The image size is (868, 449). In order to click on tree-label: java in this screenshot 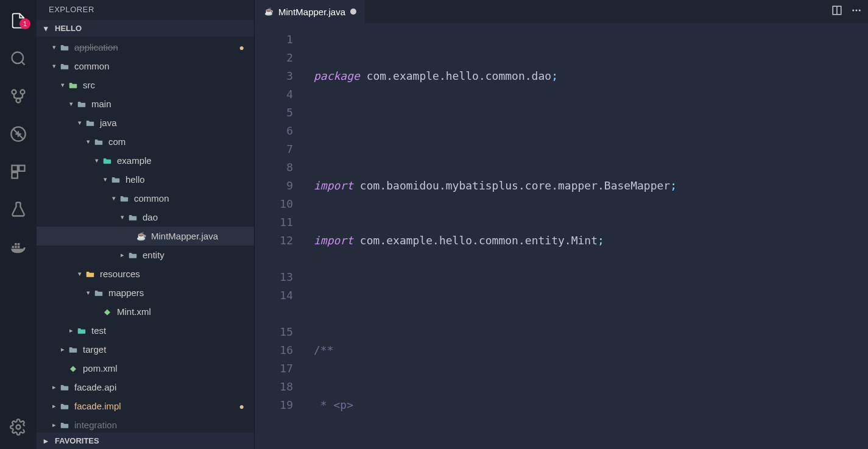, I will do `click(108, 123)`.